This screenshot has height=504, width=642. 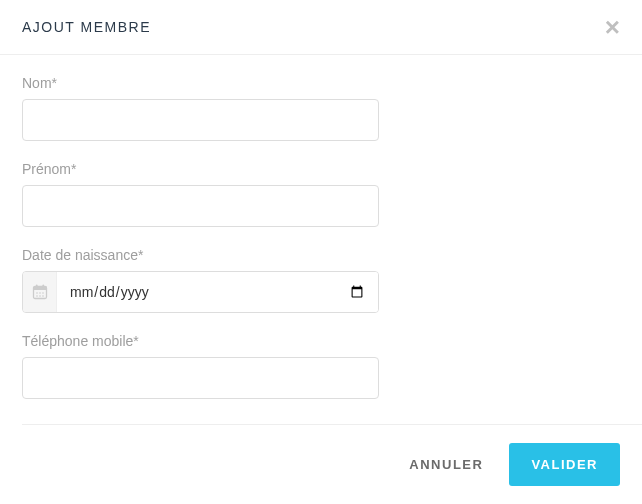 What do you see at coordinates (564, 464) in the screenshot?
I see `submit-button: VALIDER` at bounding box center [564, 464].